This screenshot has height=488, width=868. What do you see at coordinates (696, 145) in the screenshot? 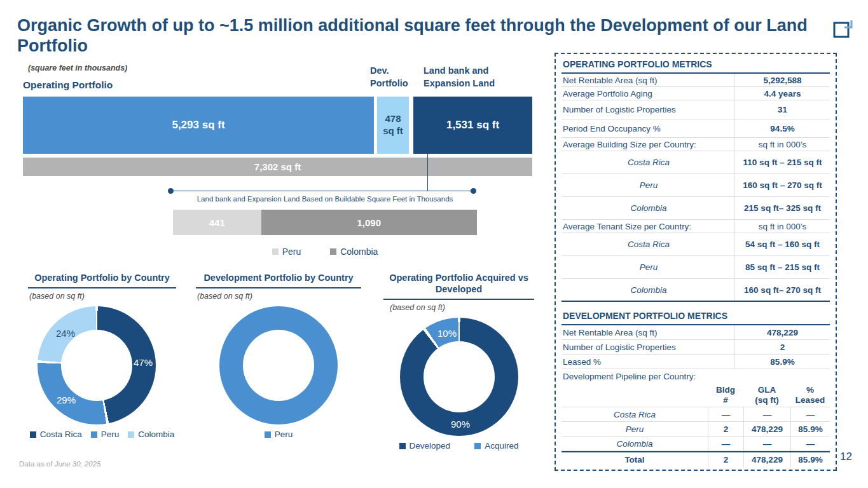
I see `table-row: Average Building Size per Country: sq ft…` at bounding box center [696, 145].